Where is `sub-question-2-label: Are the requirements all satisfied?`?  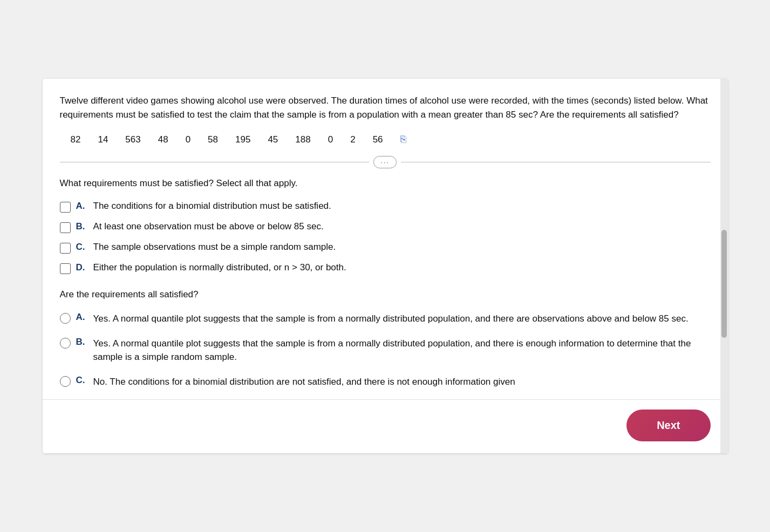 sub-question-2-label: Are the requirements all satisfied? is located at coordinates (385, 295).